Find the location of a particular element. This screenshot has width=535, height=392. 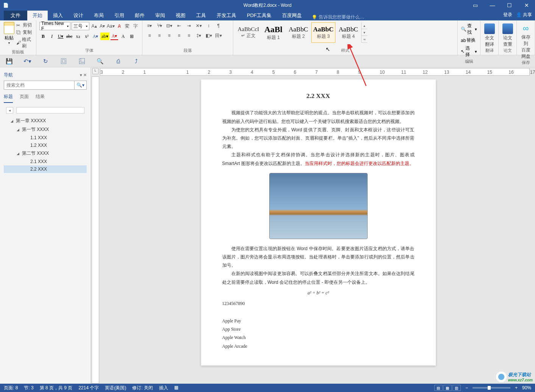

tell-me-input: 💡 告诉我您想要做什么… is located at coordinates (338, 17).